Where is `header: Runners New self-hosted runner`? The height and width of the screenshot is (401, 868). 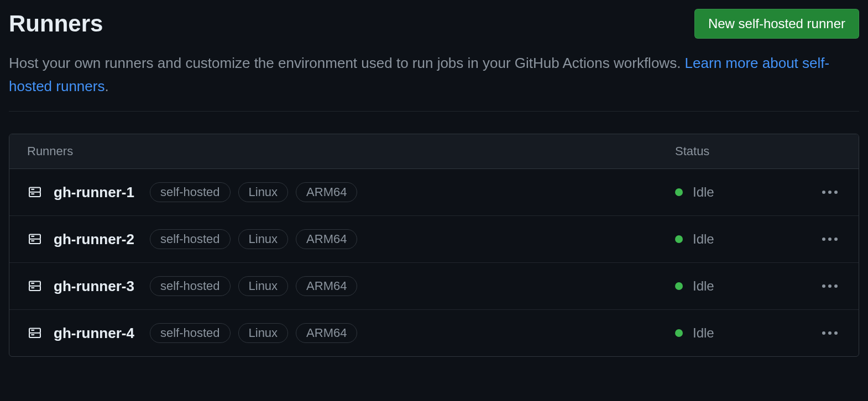
header: Runners New self-hosted runner is located at coordinates (434, 24).